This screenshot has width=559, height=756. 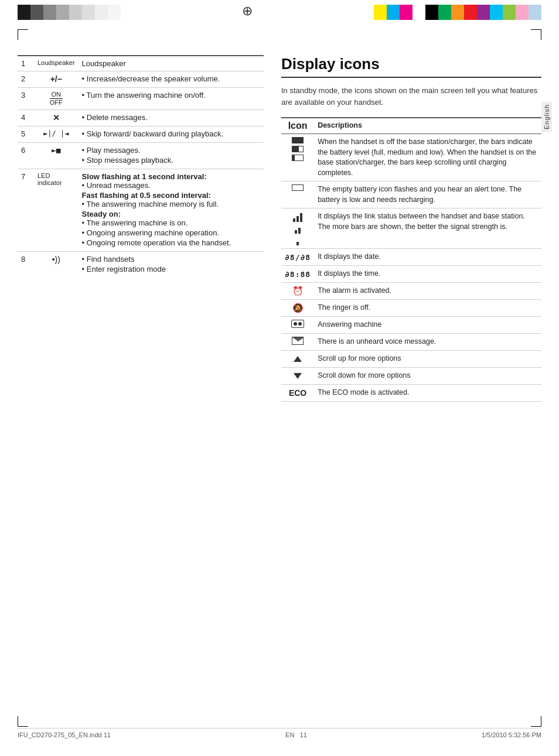 I want to click on col-icon-header: Icon, so click(x=298, y=126).